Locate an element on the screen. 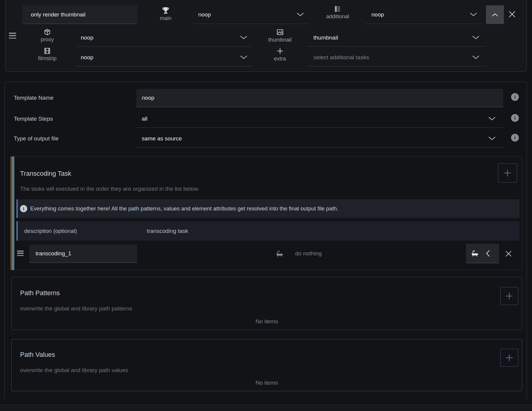  template-steps-label: Template Steps is located at coordinates (33, 119).